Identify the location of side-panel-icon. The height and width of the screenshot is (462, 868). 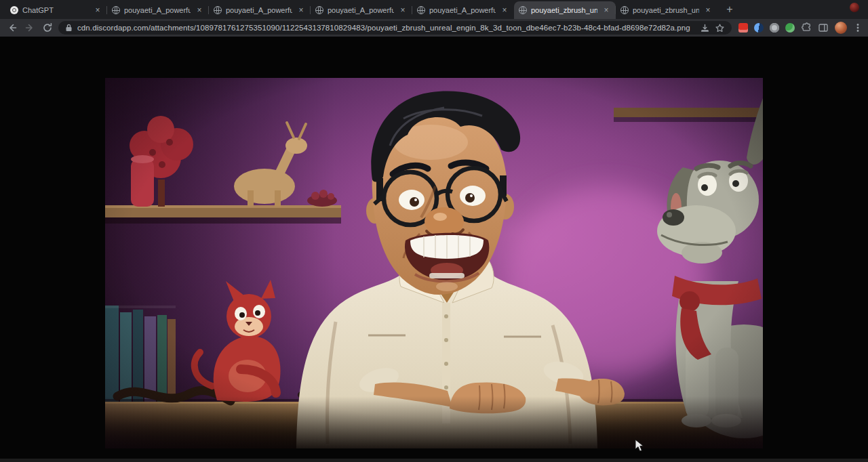
(823, 28).